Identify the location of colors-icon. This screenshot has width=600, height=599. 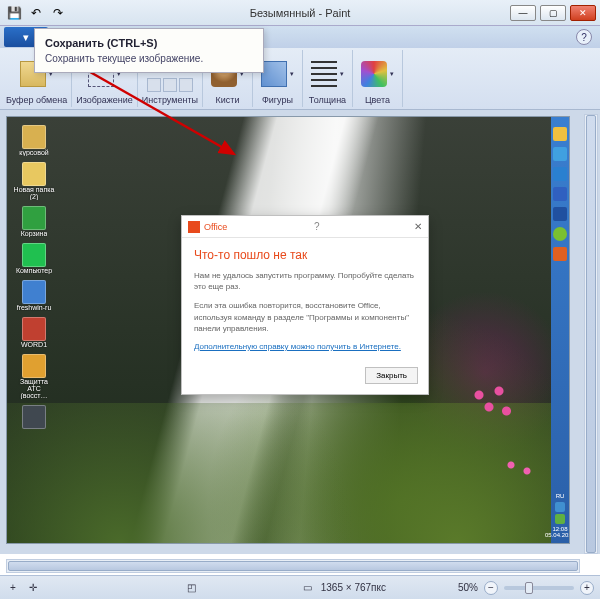
(374, 74).